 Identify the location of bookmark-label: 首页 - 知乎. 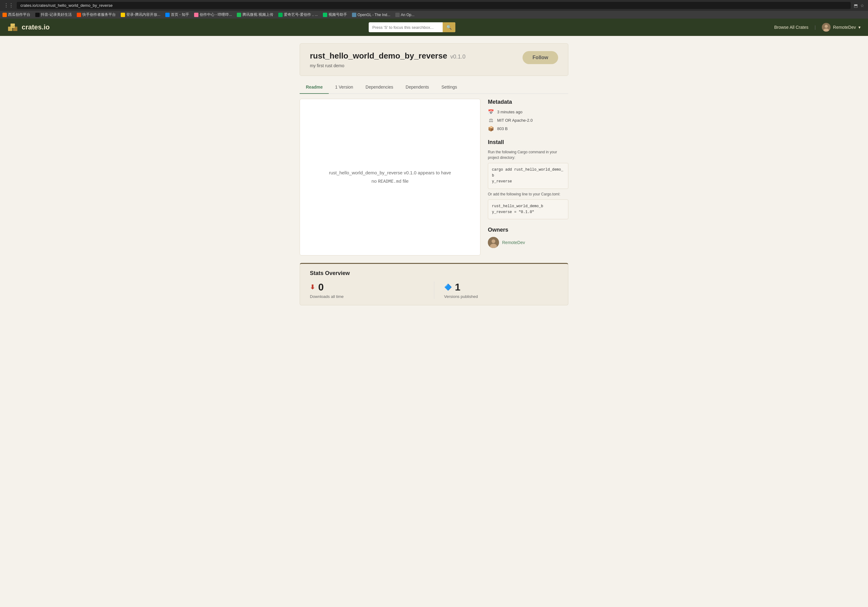
(180, 15).